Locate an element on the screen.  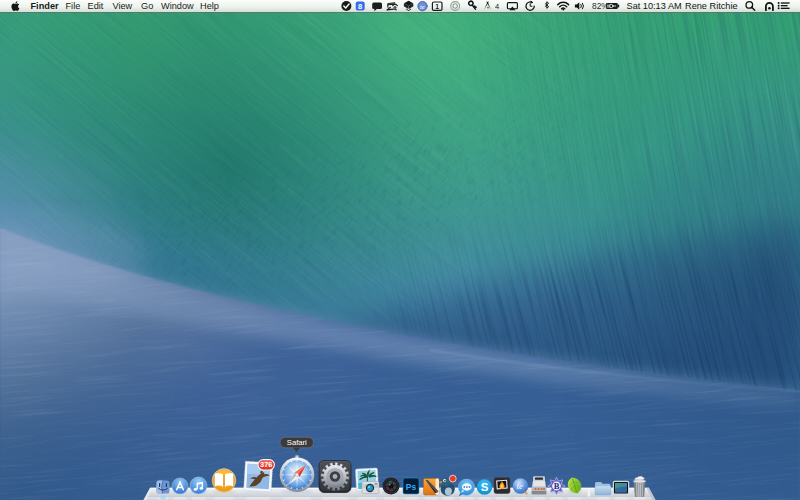
svg-text: Finder is located at coordinates (45, 6).